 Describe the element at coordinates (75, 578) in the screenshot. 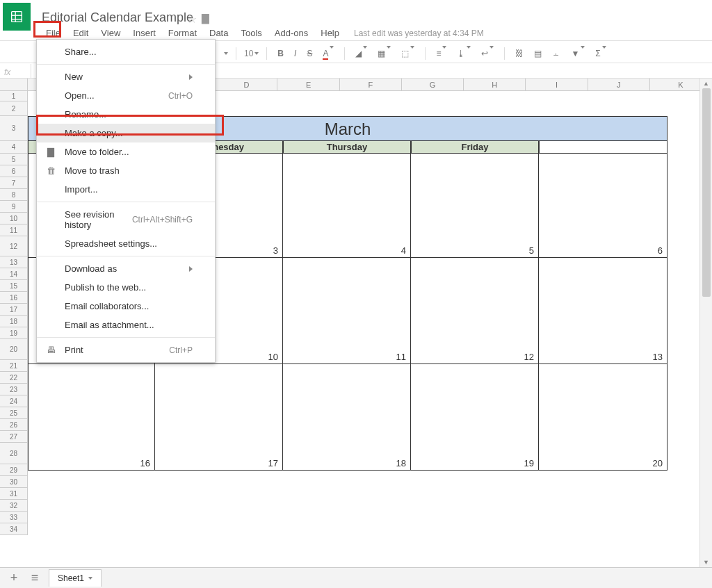

I see `sheet-tab: Sheet1` at that location.